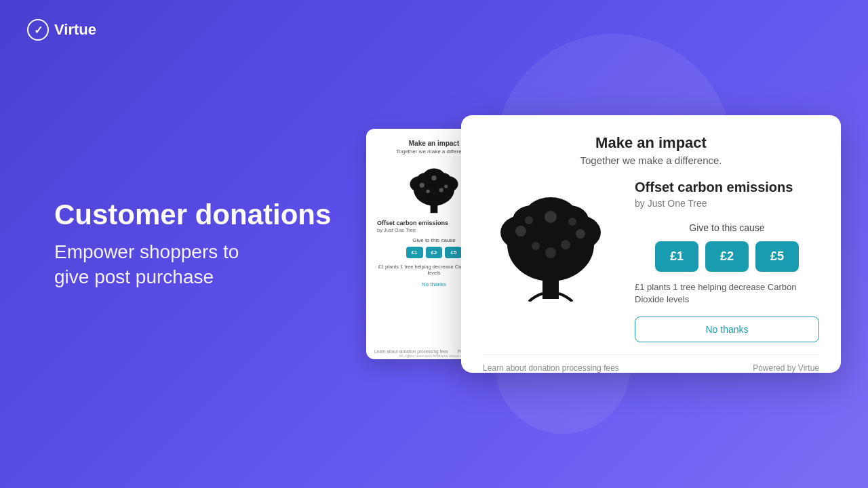 Image resolution: width=868 pixels, height=488 pixels. I want to click on main-description: Empower shoppers to give post purchase, so click(193, 266).